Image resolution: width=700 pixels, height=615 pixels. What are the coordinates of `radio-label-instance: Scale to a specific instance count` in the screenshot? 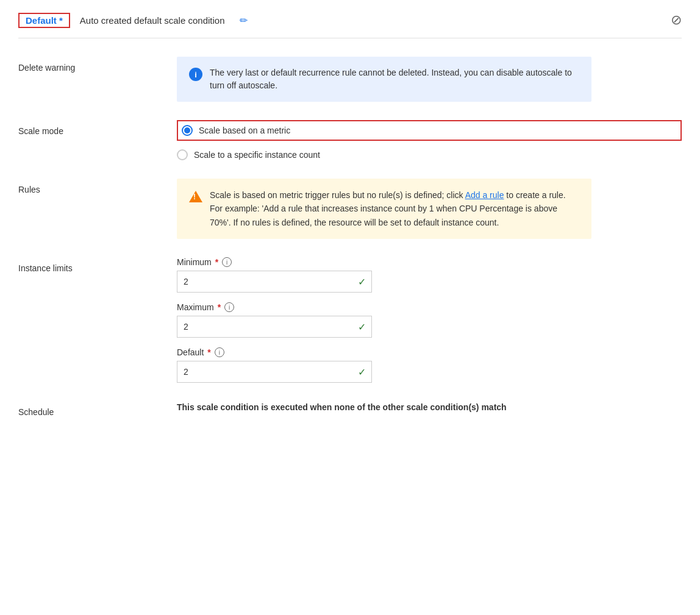 It's located at (257, 155).